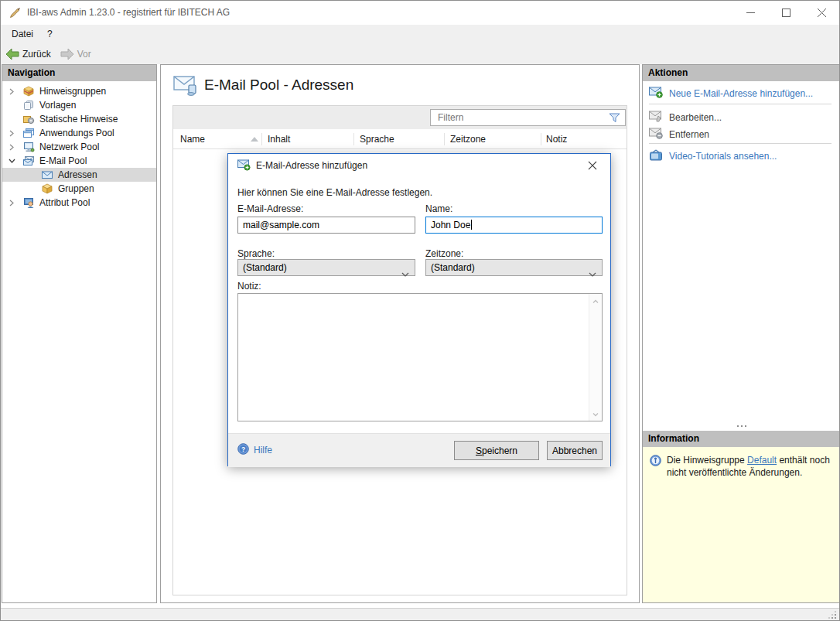  What do you see at coordinates (271, 209) in the screenshot?
I see `email-label: E-Mail-Adresse:` at bounding box center [271, 209].